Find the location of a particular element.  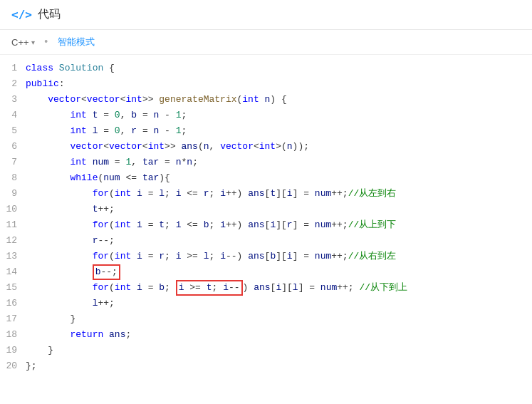

language-label: C++ is located at coordinates (20, 43).